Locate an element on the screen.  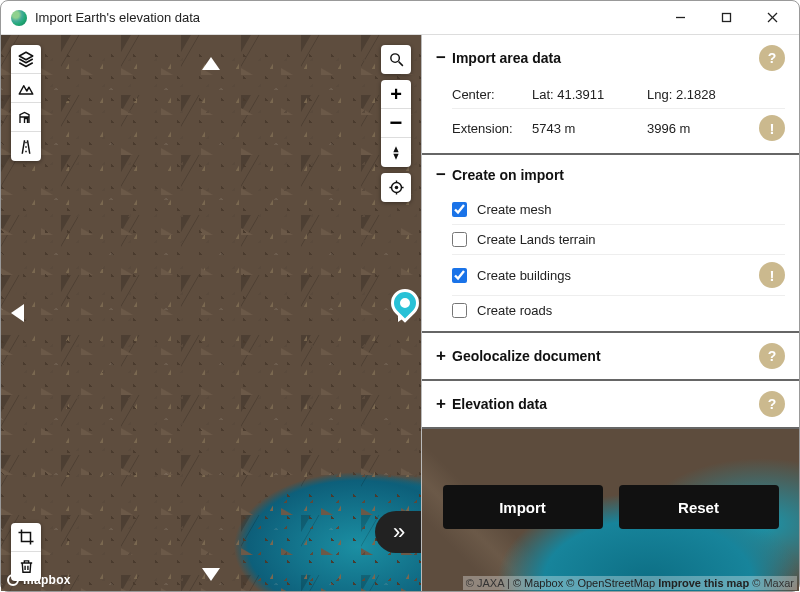
section-elevation-header: + Elevation data ? is located at coordinates (610, 404).